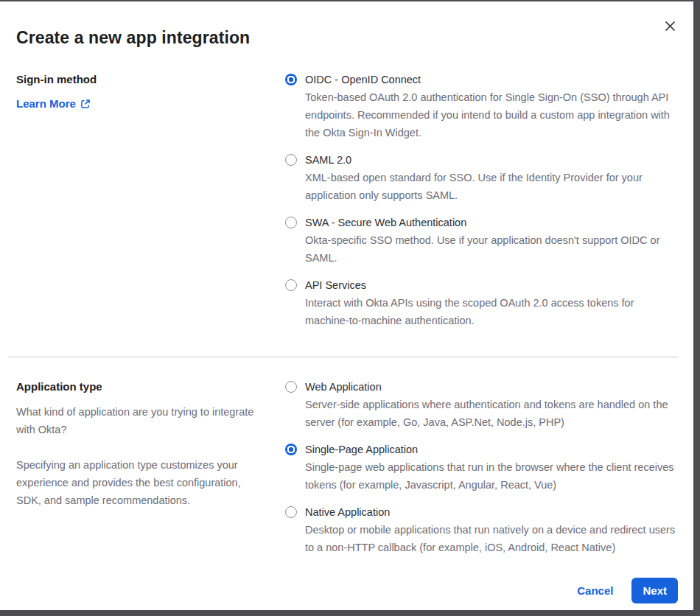  Describe the element at coordinates (482, 303) in the screenshot. I see `radio-option-api-services: API Services Interact with Okta APIs usi…` at that location.